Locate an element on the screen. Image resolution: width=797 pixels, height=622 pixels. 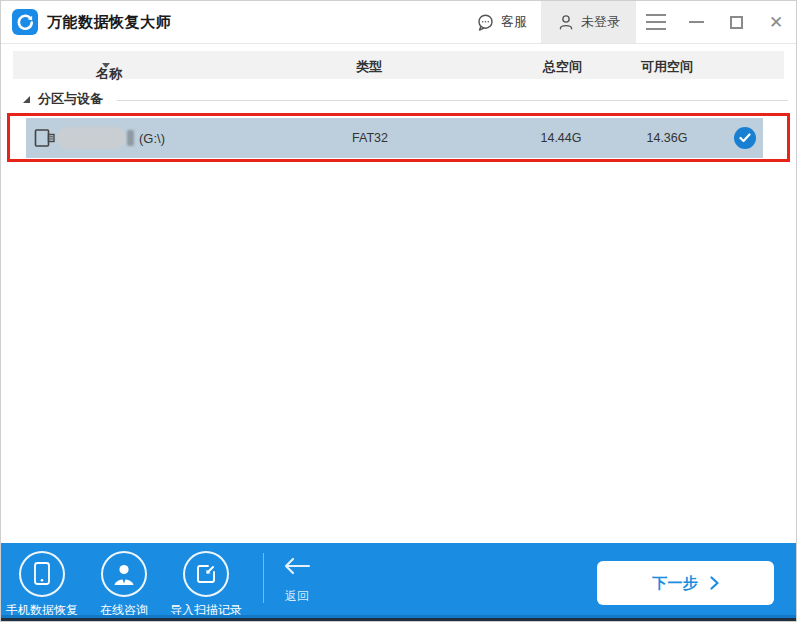
removable-drive-icon is located at coordinates (45, 138).